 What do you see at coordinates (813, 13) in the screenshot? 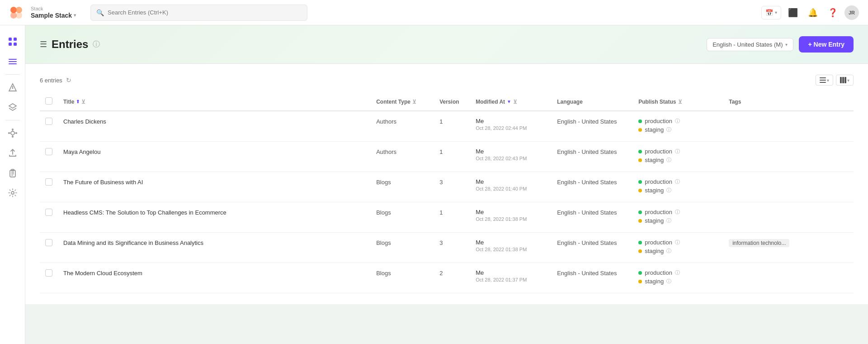
I see `notifications-button: 🔔` at bounding box center [813, 13].